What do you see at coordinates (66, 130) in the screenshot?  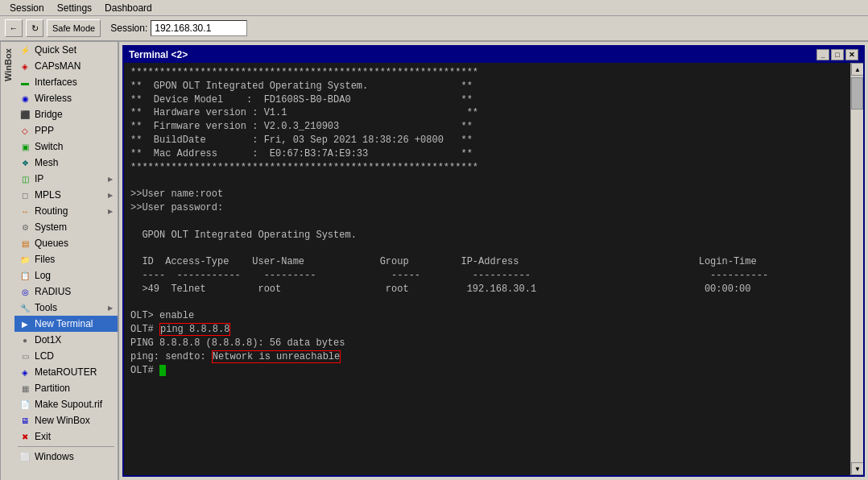 I see `sidebar-item-ppp: ◇ PPP` at bounding box center [66, 130].